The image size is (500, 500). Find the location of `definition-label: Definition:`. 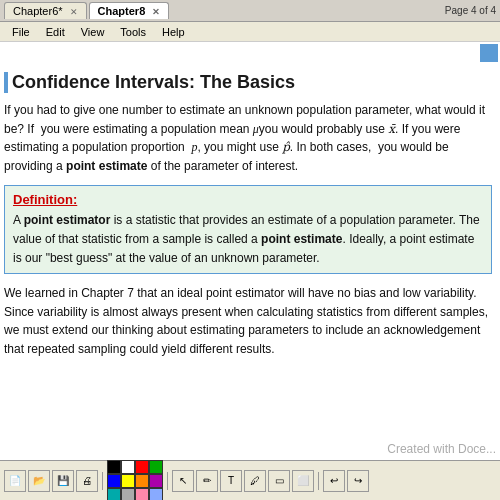

definition-label: Definition: is located at coordinates (248, 200).